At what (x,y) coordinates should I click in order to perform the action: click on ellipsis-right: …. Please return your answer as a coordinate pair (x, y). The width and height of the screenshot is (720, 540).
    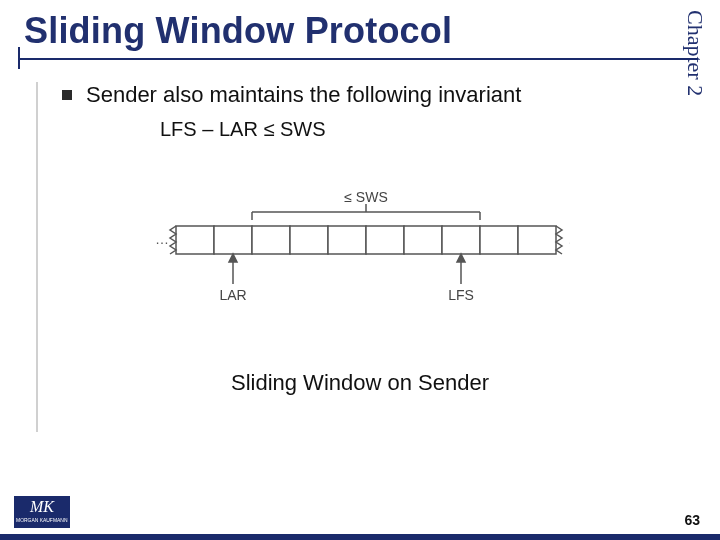
    Looking at the image, I should click on (569, 239).